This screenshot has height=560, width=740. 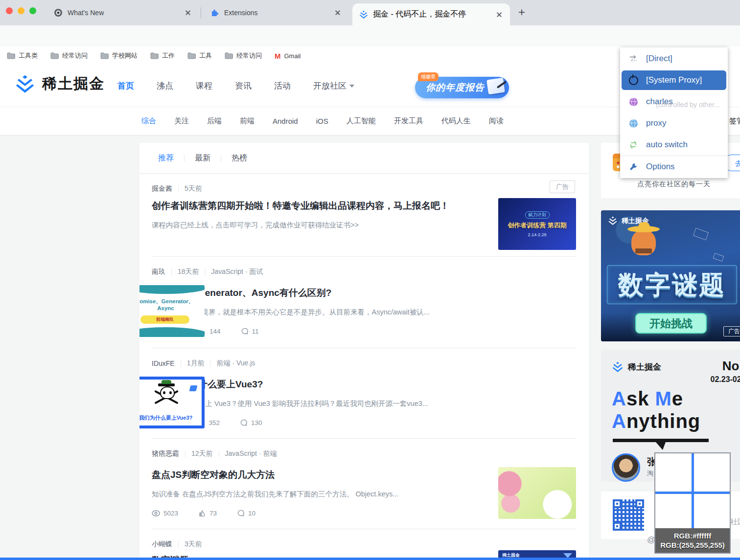 I want to click on article-author: 掘金酱, so click(x=162, y=189).